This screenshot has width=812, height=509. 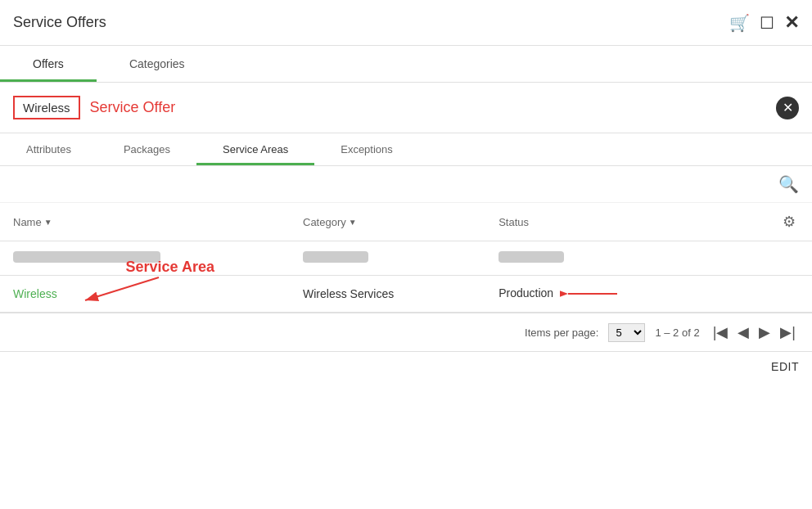 I want to click on table-header-row: Name ▼ Category ▼ Status ⚙, so click(x=406, y=223).